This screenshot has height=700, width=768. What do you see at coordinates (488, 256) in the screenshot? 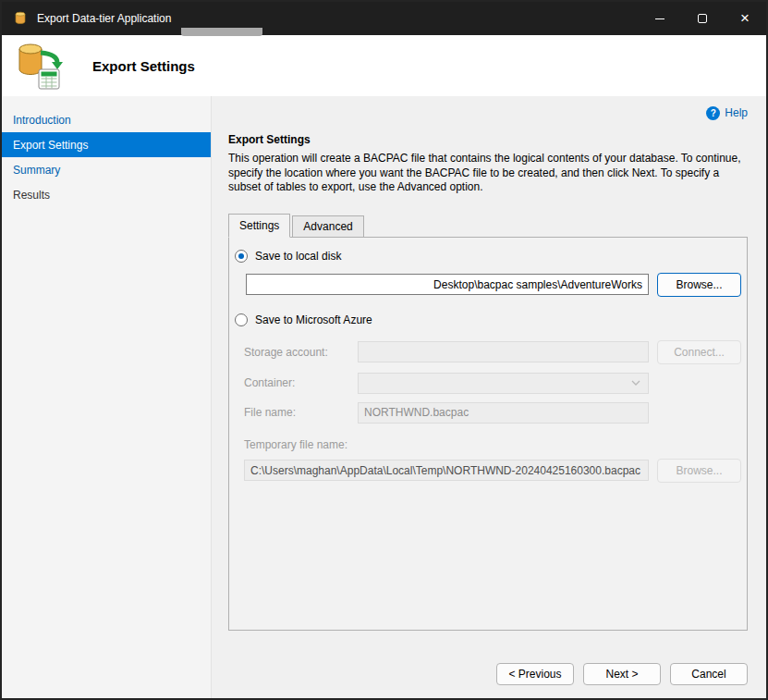
I see `save-to-local-disk-radio: Save to local disk` at bounding box center [488, 256].